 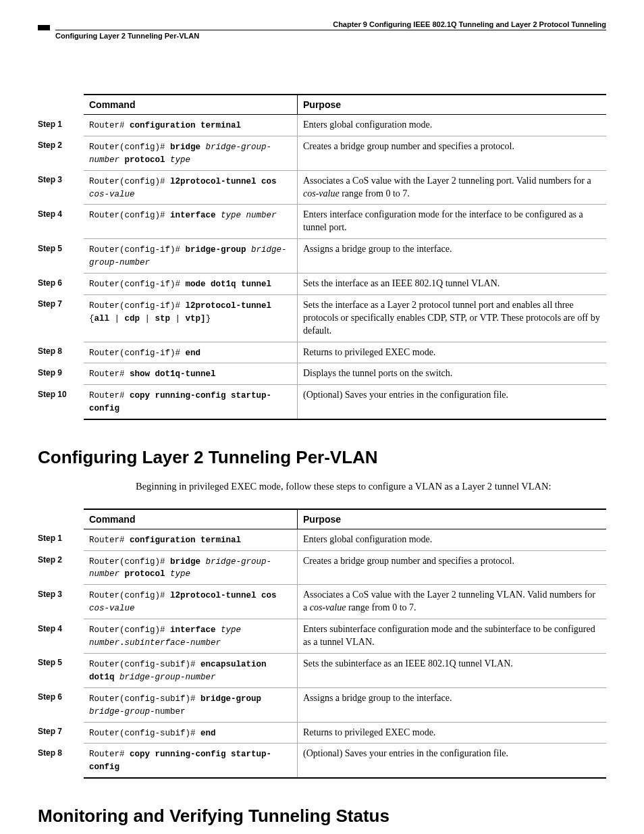 What do you see at coordinates (322, 458) in the screenshot?
I see `section-heading-per-vlan: Configuring Layer 2 Tunneling Per-VLAN` at bounding box center [322, 458].